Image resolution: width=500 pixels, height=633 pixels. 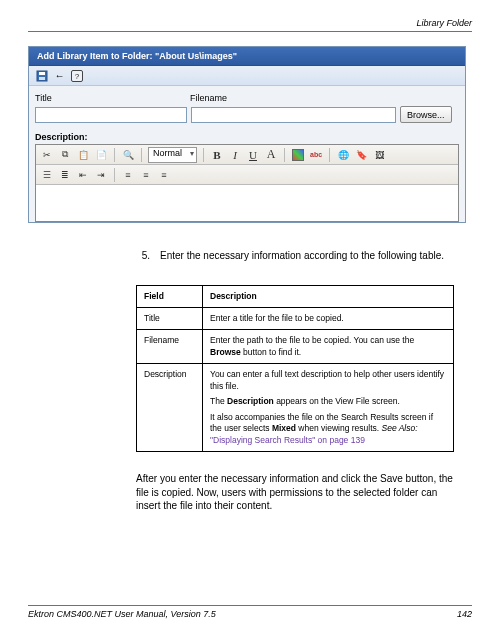 I want to click on text-strong: Description, so click(x=250, y=401).